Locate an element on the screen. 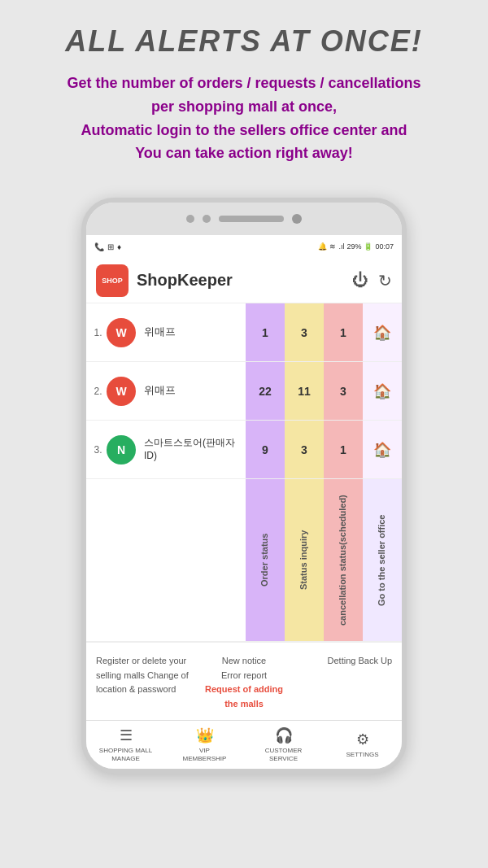  subtitle: Get the number of orders / requests / ca… is located at coordinates (244, 119).